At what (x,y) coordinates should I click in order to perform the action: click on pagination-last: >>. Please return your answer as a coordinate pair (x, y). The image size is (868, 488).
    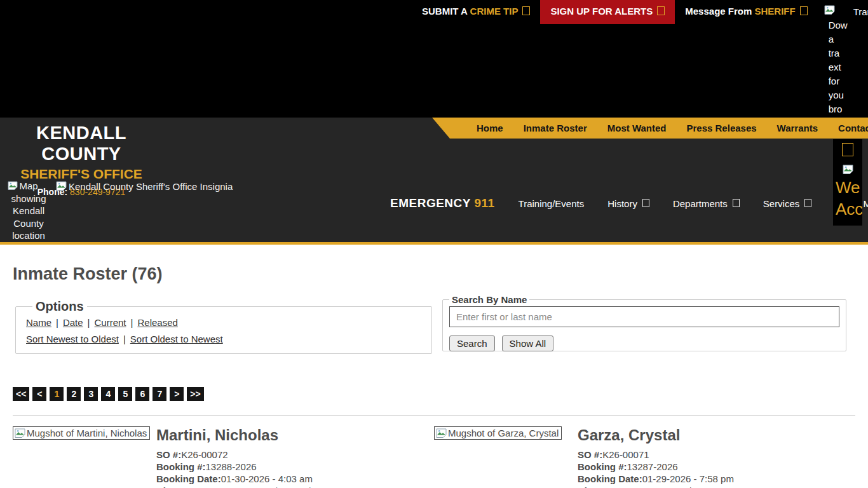
    Looking at the image, I should click on (195, 394).